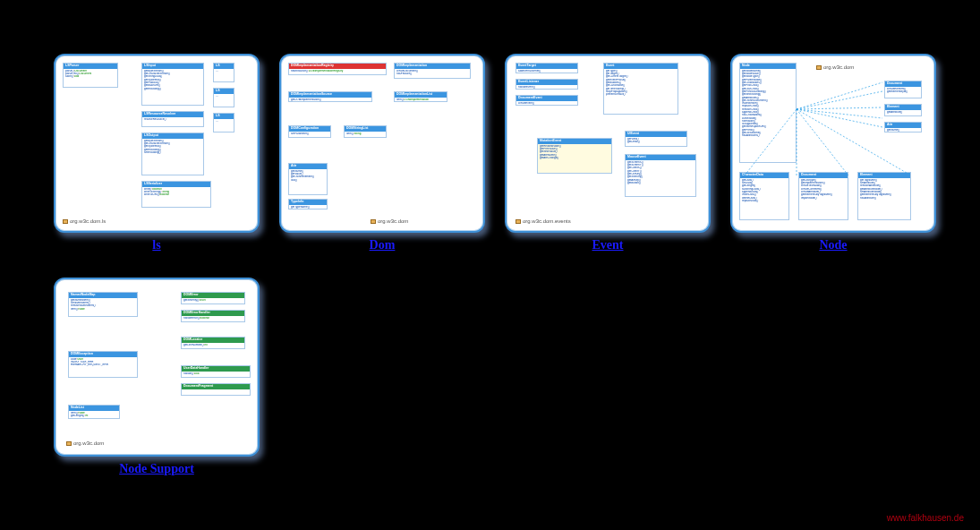 Image resolution: width=980 pixels, height=530 pixels. What do you see at coordinates (547, 84) in the screenshot?
I see `uml-block: EventListenerhandleEvent()` at bounding box center [547, 84].